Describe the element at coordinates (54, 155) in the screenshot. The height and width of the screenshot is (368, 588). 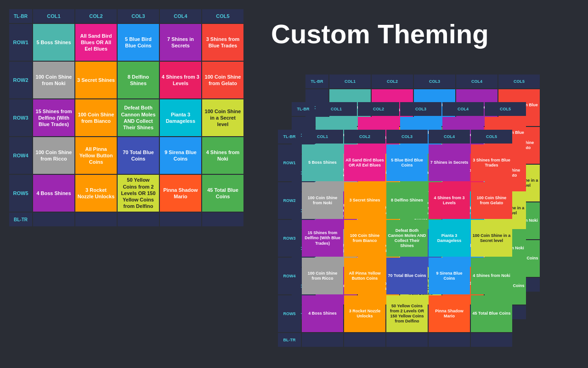
I see `cell-r4c1: 100 Coin Shine from Ricco` at that location.